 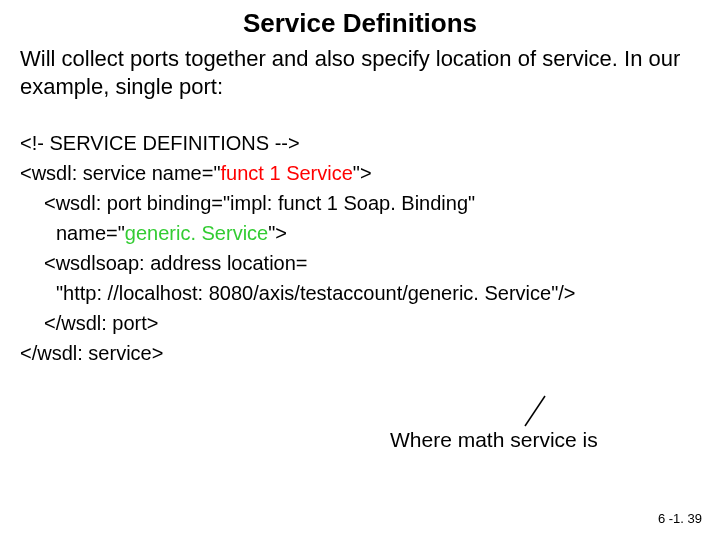 I want to click on code-line: <!- SERVICE DEFINITIONS -->, so click(x=360, y=143).